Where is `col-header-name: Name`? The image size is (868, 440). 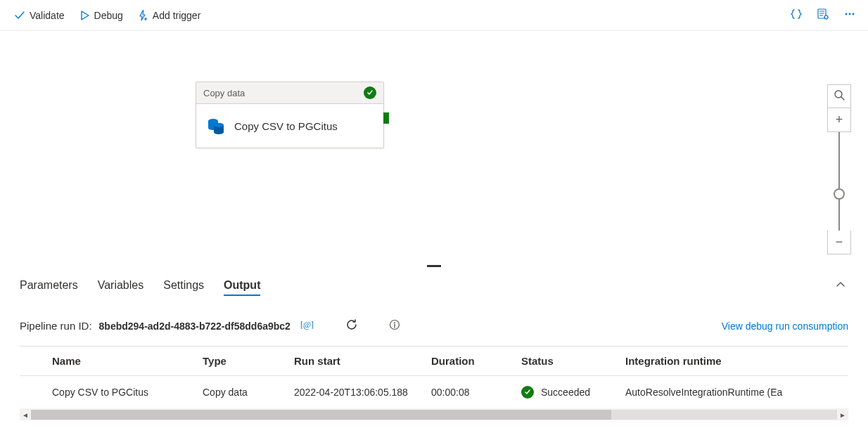 col-header-name: Name is located at coordinates (108, 361).